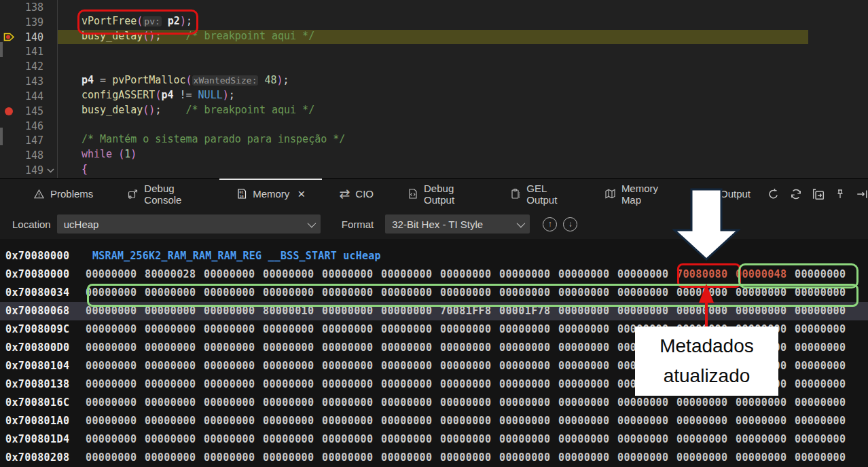 The width and height of the screenshot is (868, 467). I want to click on tab-gel-output: GEL Output, so click(541, 194).